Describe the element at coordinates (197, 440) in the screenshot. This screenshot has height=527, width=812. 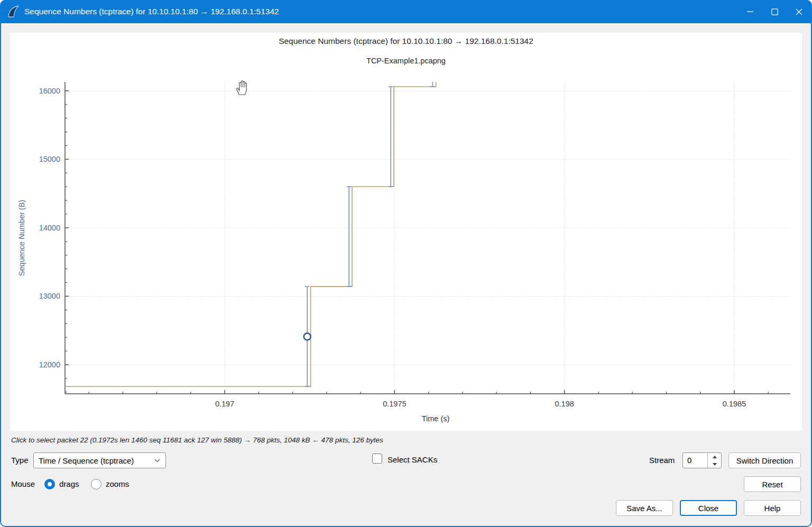
I see `packet-hint-text: Click to select packet 22 (0.1972s len 1…` at that location.